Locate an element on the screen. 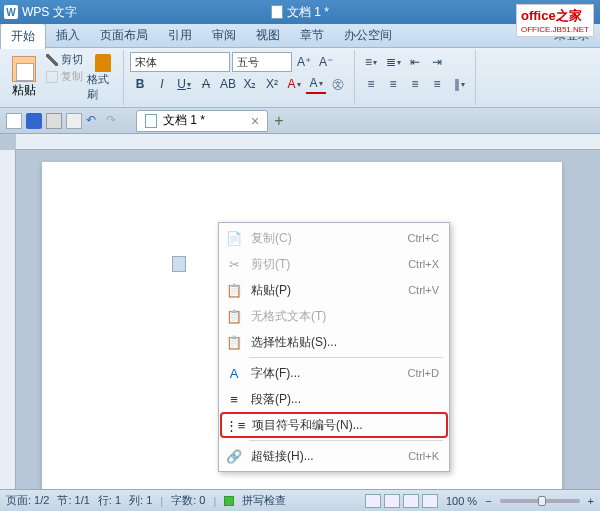 The width and height of the screenshot is (600, 511). view-outline-button is located at coordinates (392, 501).